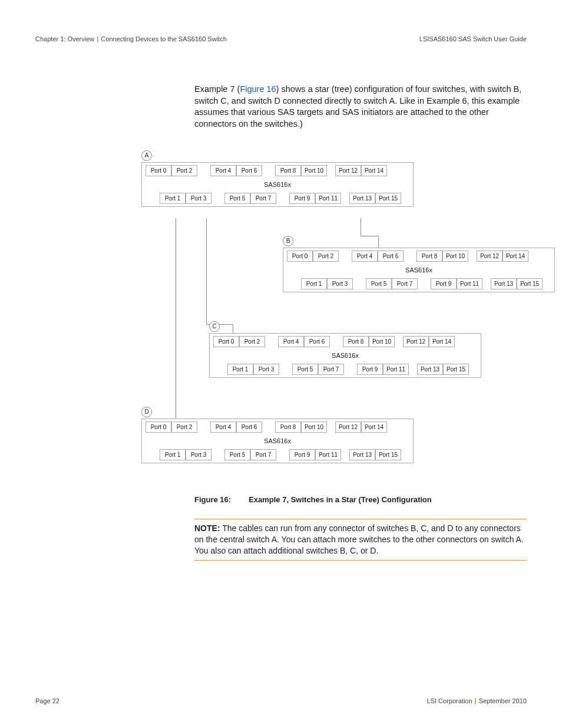  Describe the element at coordinates (213, 500) in the screenshot. I see `figure-number: Figure 16:` at that location.